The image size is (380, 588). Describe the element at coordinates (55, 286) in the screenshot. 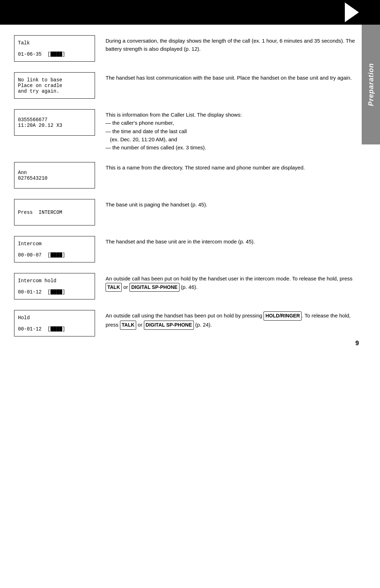

I see `intercom-hold-display-box: Intercom hold 00-01-12 [████]` at that location.